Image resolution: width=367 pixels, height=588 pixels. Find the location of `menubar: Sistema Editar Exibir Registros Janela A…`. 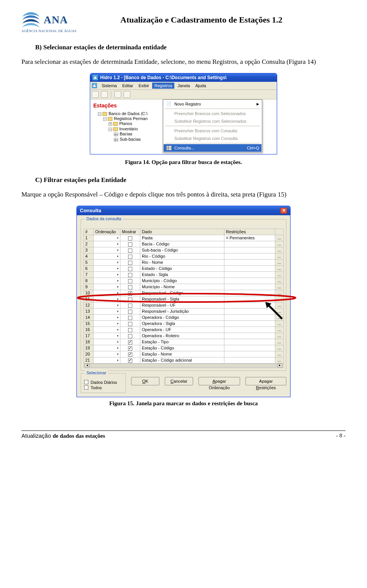

menubar: Sistema Editar Exibir Registros Janela A… is located at coordinates (184, 86).